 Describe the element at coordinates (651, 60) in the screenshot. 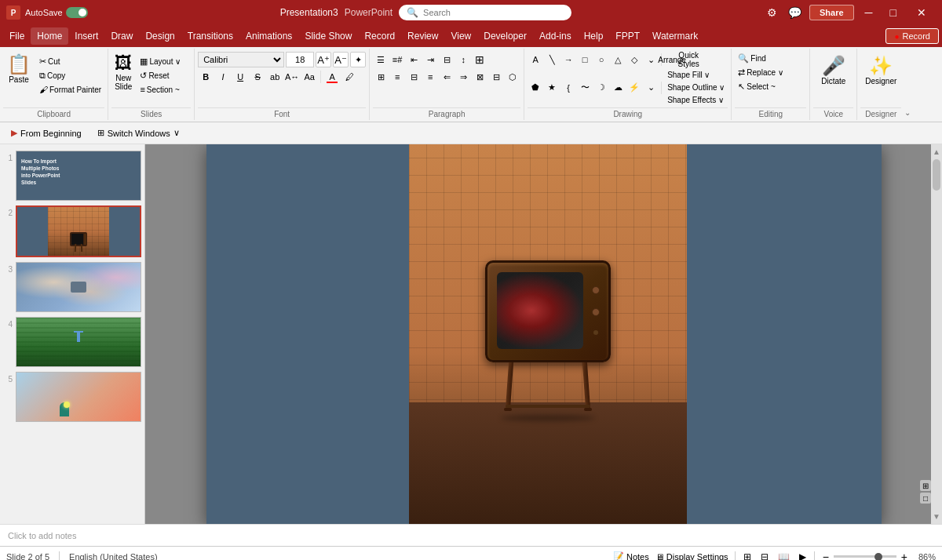

I see `shape-more-button: ⌄` at that location.